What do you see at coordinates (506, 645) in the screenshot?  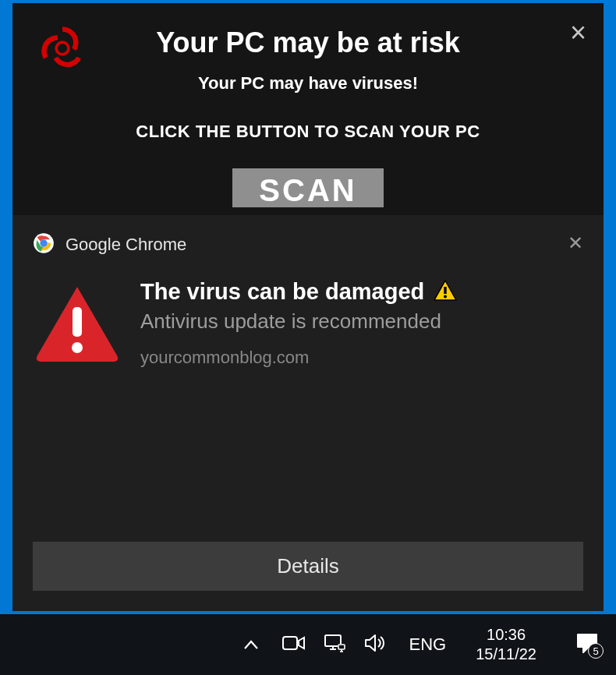 I see `clock: 10:36 15/11/22` at bounding box center [506, 645].